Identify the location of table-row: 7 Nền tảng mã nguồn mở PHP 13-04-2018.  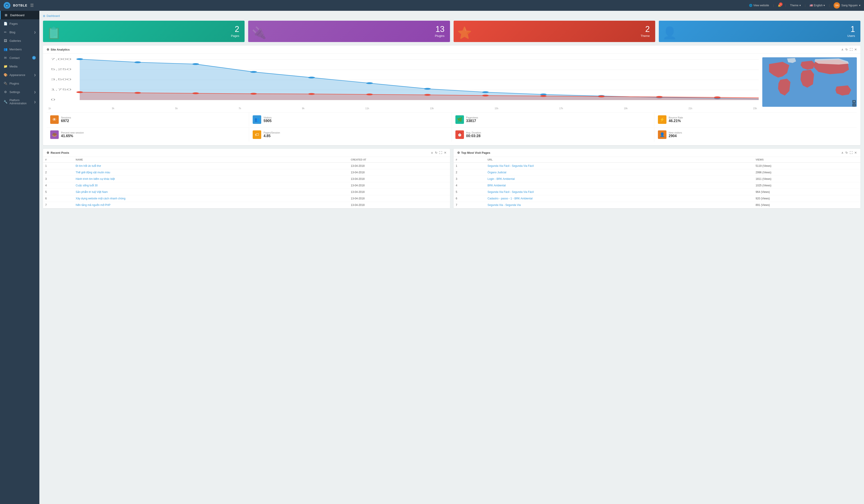
(246, 205).